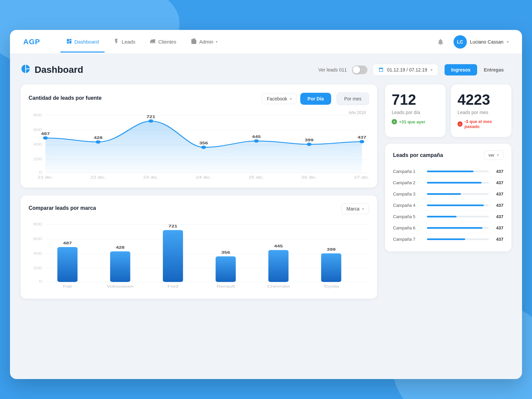  Describe the element at coordinates (279, 99) in the screenshot. I see `source-dropdown: Facebook ▾` at that location.